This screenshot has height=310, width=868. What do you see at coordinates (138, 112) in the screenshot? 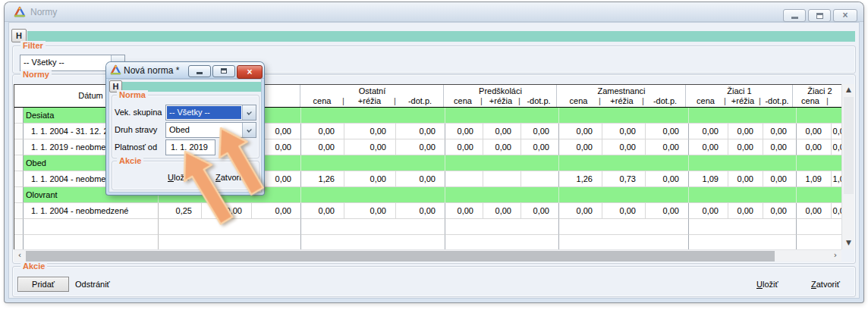
I see `age-group-label: Vek. skupina` at bounding box center [138, 112].